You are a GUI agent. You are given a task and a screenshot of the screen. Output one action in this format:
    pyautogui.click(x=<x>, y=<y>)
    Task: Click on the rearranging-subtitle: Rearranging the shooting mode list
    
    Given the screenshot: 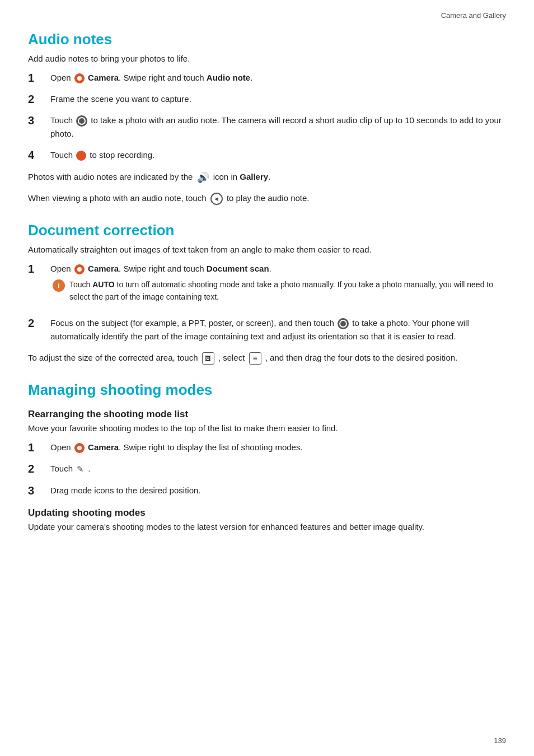 What is the action you would take?
    pyautogui.click(x=267, y=414)
    